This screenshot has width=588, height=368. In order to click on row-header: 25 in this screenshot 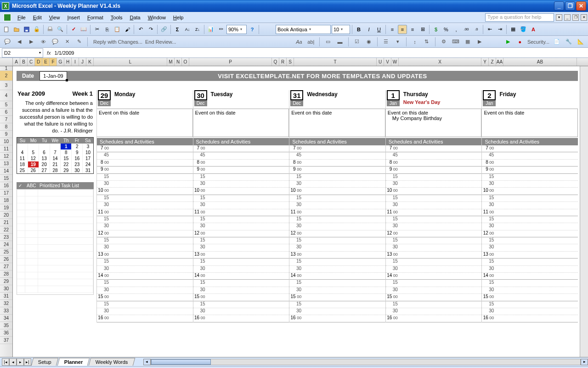, I will do `click(6, 252)`.